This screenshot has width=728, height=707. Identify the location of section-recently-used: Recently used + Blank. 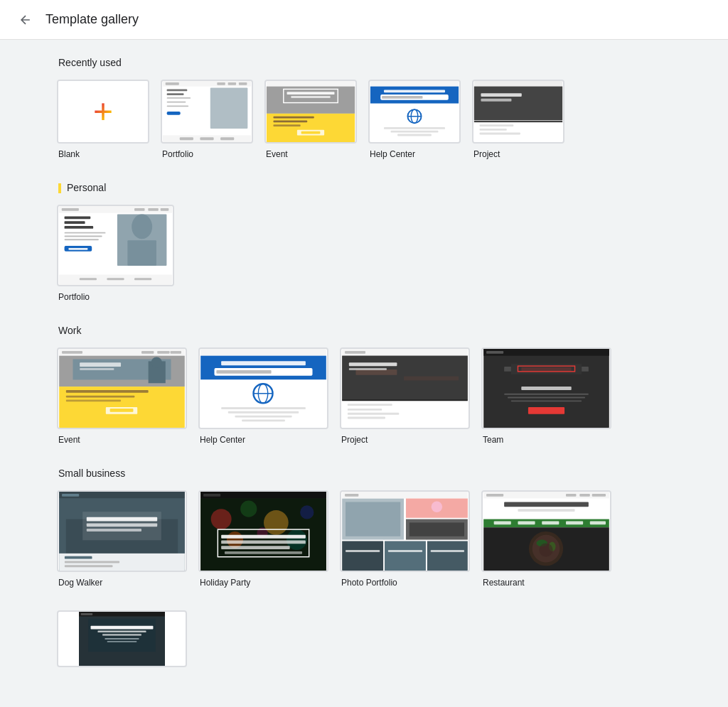
(364, 108).